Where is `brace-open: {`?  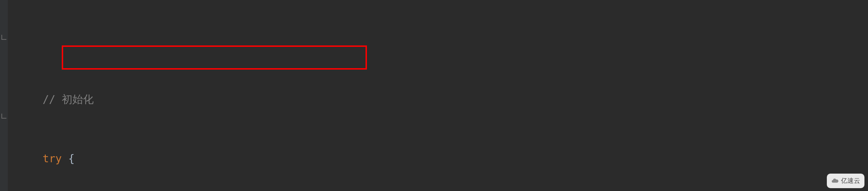
brace-open: { is located at coordinates (68, 158).